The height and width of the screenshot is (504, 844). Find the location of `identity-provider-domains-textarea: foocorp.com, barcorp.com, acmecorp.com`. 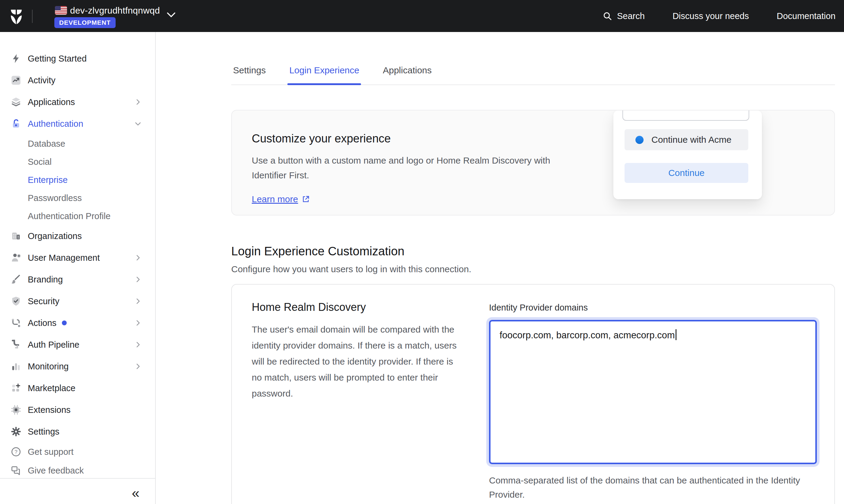

identity-provider-domains-textarea: foocorp.com, barcorp.com, acmecorp.com is located at coordinates (653, 392).